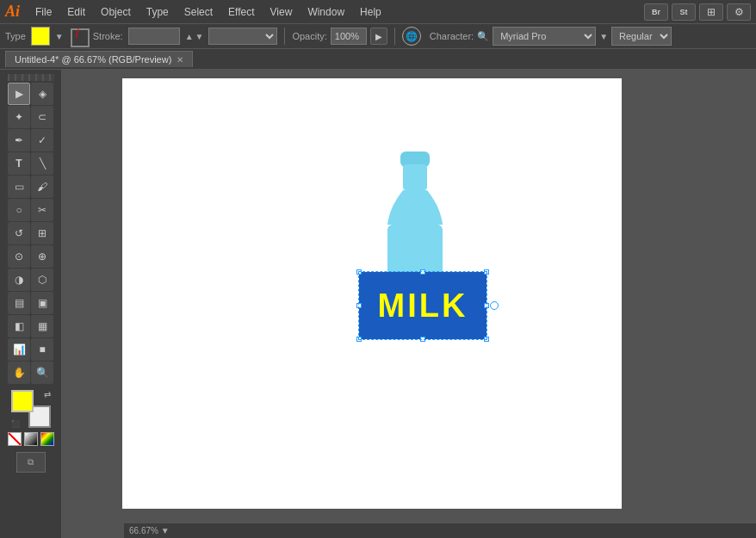 Image resolution: width=756 pixels, height=538 pixels. What do you see at coordinates (359, 339) in the screenshot?
I see `sel-handle-bl` at bounding box center [359, 339].